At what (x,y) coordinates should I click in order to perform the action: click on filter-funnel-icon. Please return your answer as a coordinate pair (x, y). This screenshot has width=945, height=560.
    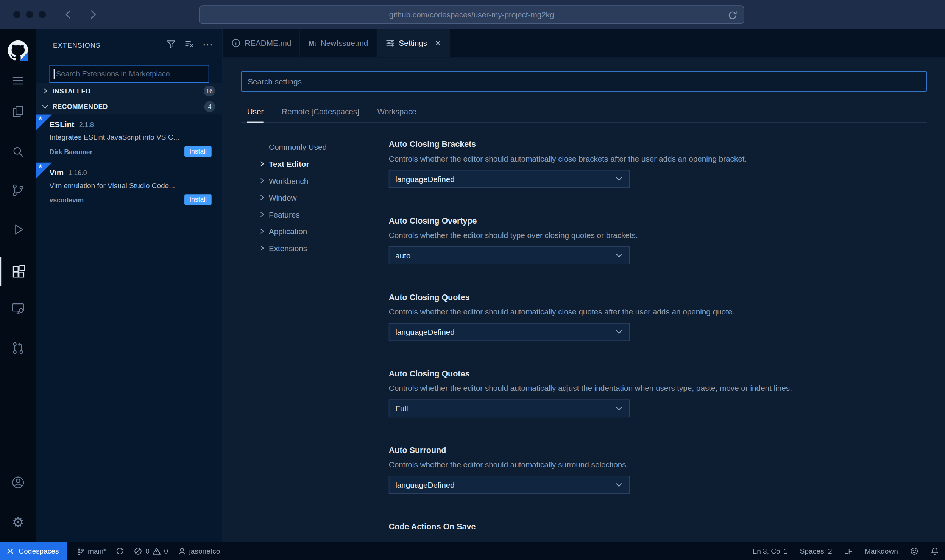
    Looking at the image, I should click on (171, 44).